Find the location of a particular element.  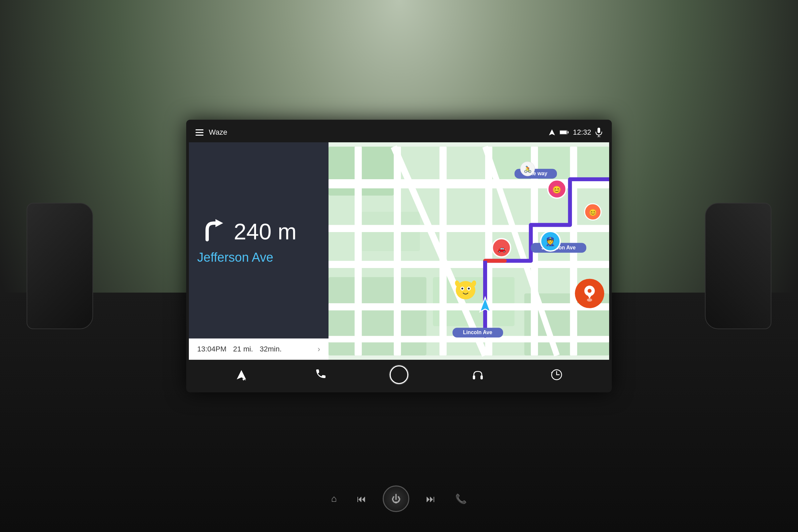

nav-panel: 240 m Jefferson Ave 13:04PM 21 mi. 32min… is located at coordinates (259, 251).